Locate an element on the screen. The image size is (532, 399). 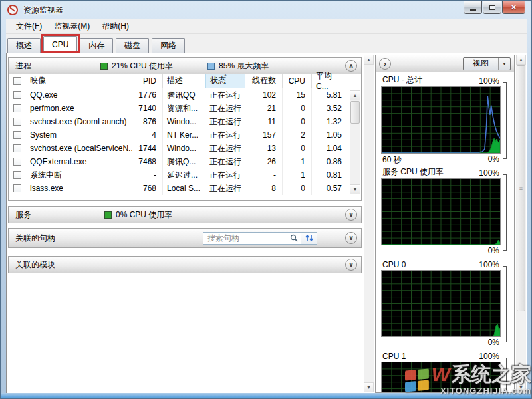
window-bottom-edge is located at coordinates (266, 395).